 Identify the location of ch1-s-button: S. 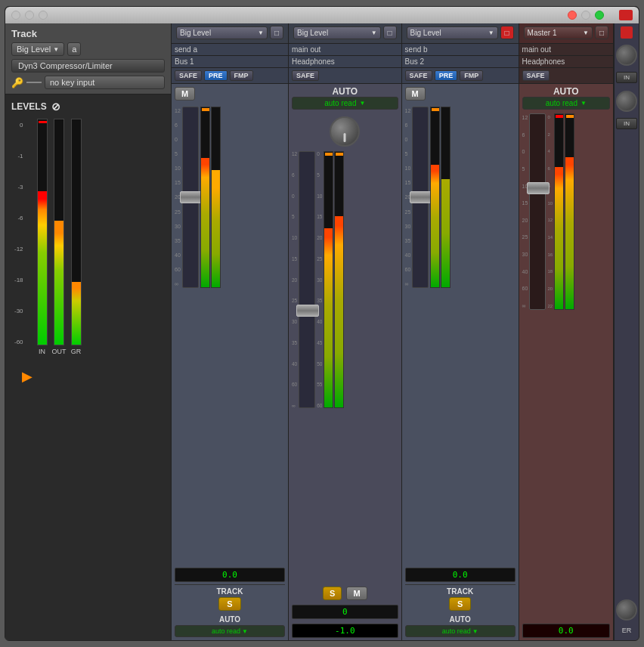
(230, 604).